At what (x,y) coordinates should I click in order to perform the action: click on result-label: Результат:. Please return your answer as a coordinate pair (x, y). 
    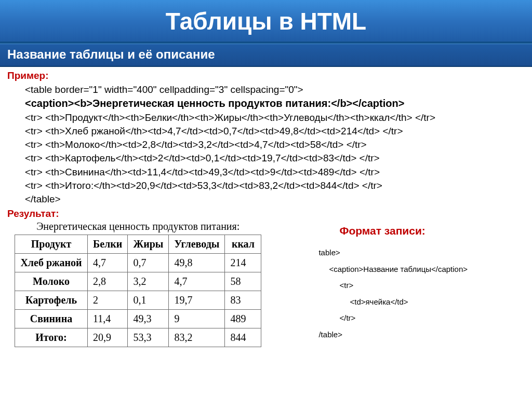
    Looking at the image, I should click on (266, 214).